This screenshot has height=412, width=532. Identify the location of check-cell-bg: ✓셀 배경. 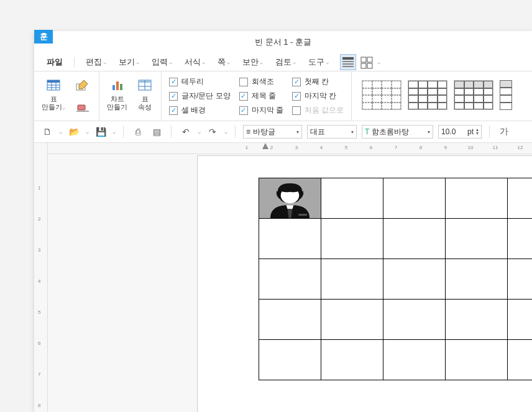
(200, 111).